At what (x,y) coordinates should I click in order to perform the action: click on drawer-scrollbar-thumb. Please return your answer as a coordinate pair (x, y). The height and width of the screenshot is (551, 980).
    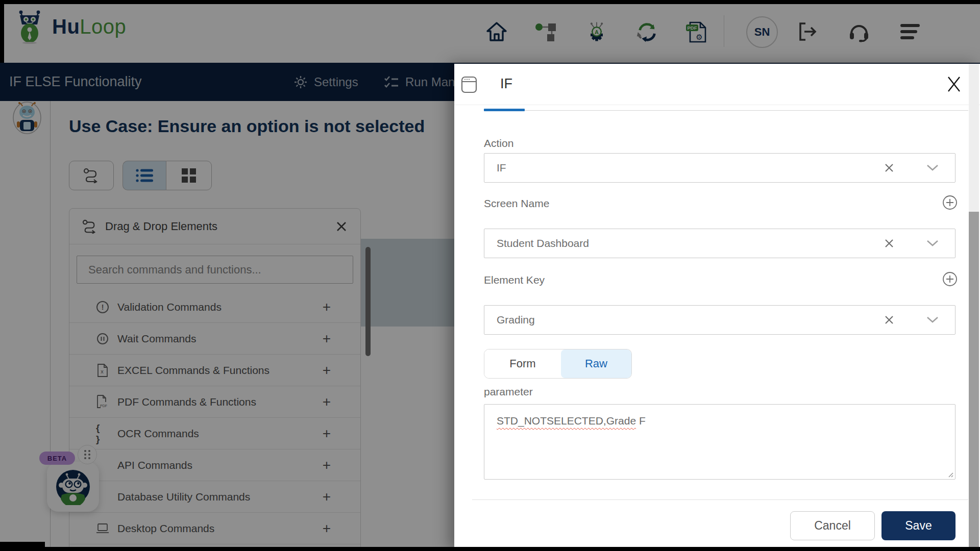
    Looking at the image, I should click on (974, 382).